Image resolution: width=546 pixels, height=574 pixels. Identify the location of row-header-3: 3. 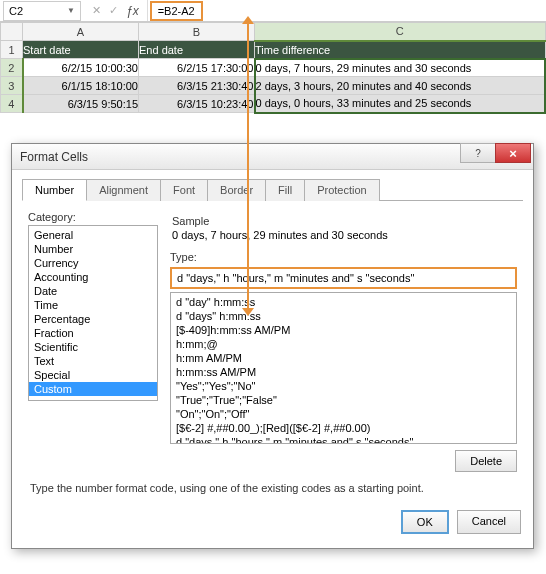
(12, 86).